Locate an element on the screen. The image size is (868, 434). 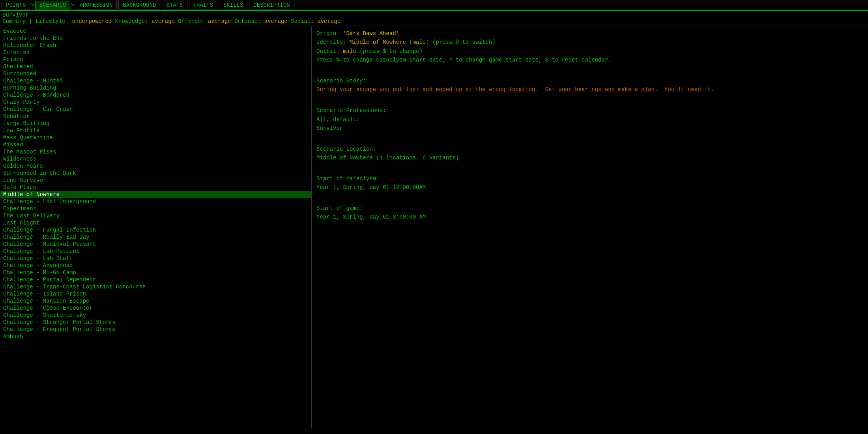
origin-label: Origin: is located at coordinates (330, 34).